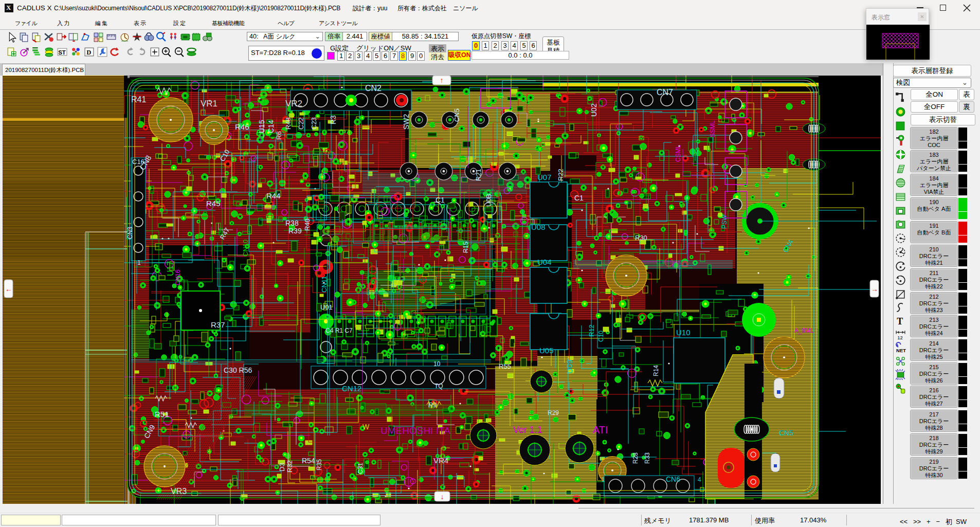  Describe the element at coordinates (699, 480) in the screenshot. I see `svg-text: 4` at that location.